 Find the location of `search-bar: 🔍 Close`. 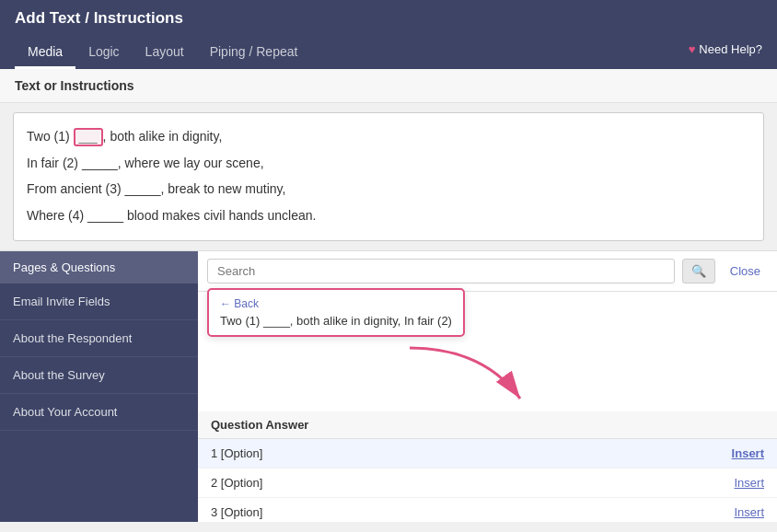

search-bar: 🔍 Close is located at coordinates (488, 272).